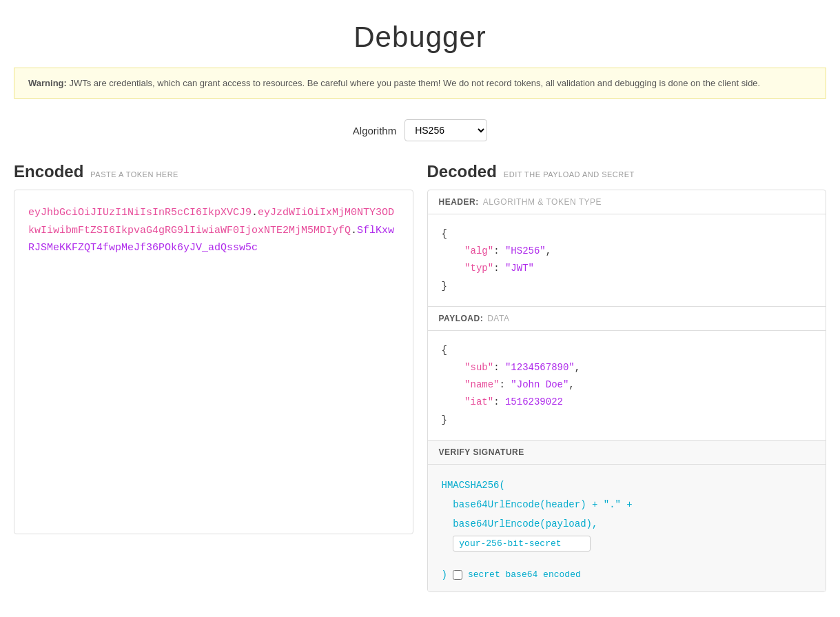 The width and height of the screenshot is (840, 617). I want to click on secret-input-wrapper, so click(522, 543).